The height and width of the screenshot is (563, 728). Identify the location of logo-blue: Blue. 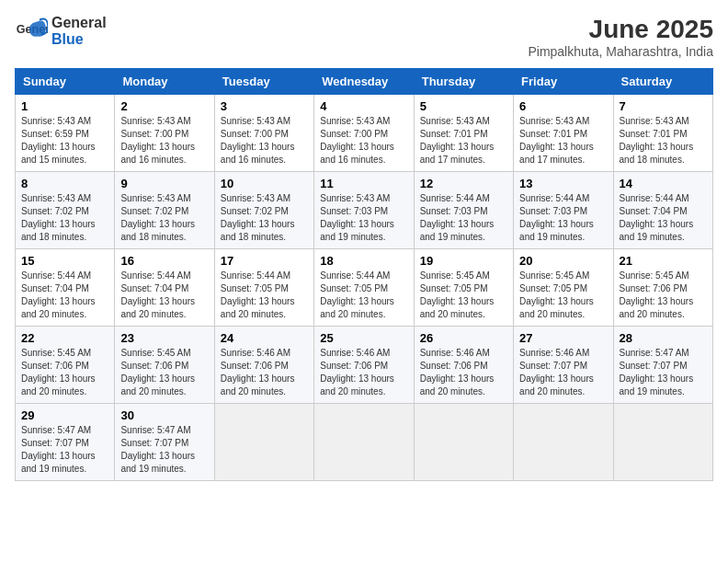
(68, 39).